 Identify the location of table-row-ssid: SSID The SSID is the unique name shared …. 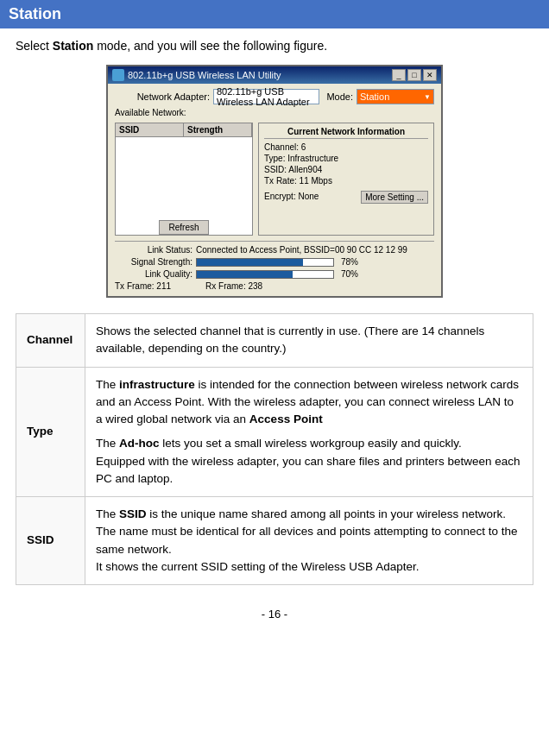
(274, 541).